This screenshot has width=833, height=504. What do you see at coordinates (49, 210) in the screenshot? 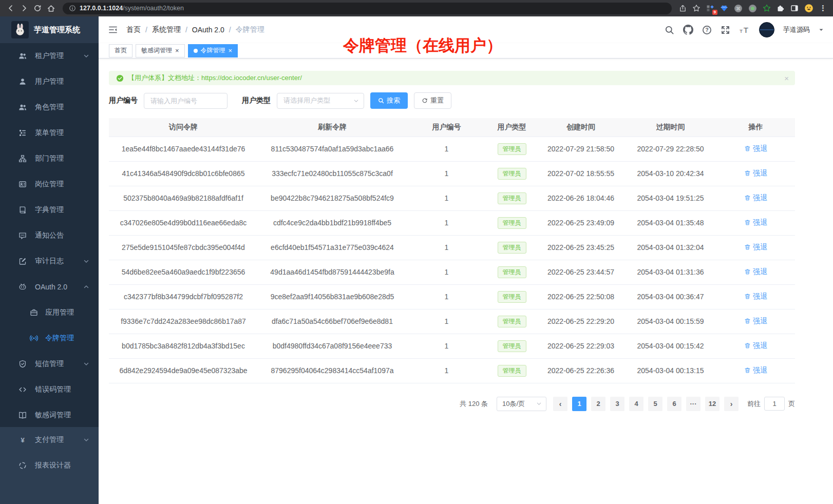
I see `sidebar-item-dict: 字典管理` at bounding box center [49, 210].